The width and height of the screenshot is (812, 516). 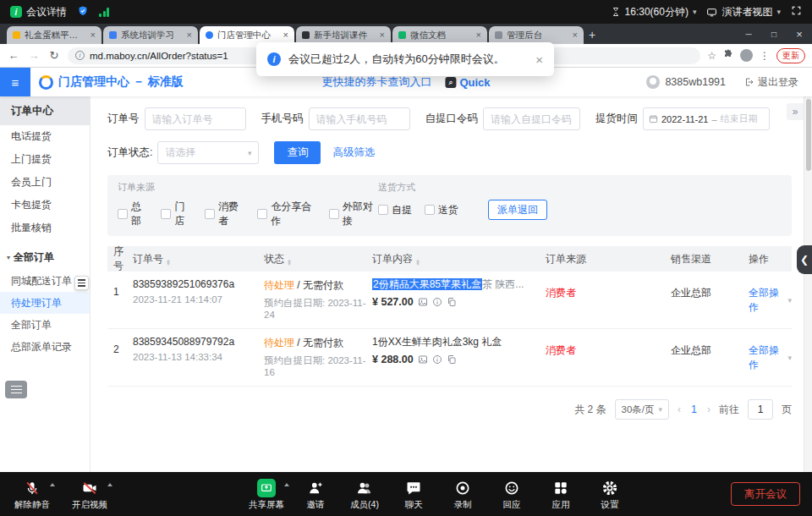 I want to click on header-order-no: 订单号▲▼, so click(x=198, y=259).